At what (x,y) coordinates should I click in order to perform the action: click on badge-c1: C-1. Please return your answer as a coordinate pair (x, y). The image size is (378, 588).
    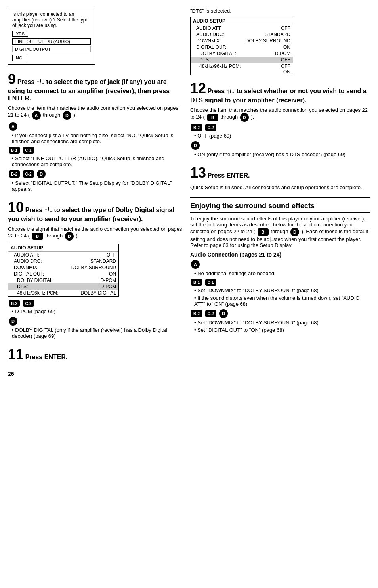
    Looking at the image, I should click on (29, 150).